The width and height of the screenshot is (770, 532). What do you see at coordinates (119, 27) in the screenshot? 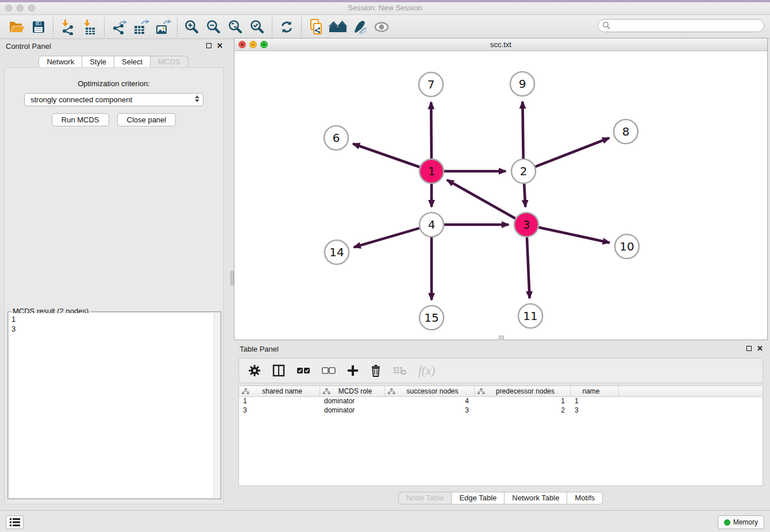
I see `export-network-icon` at bounding box center [119, 27].